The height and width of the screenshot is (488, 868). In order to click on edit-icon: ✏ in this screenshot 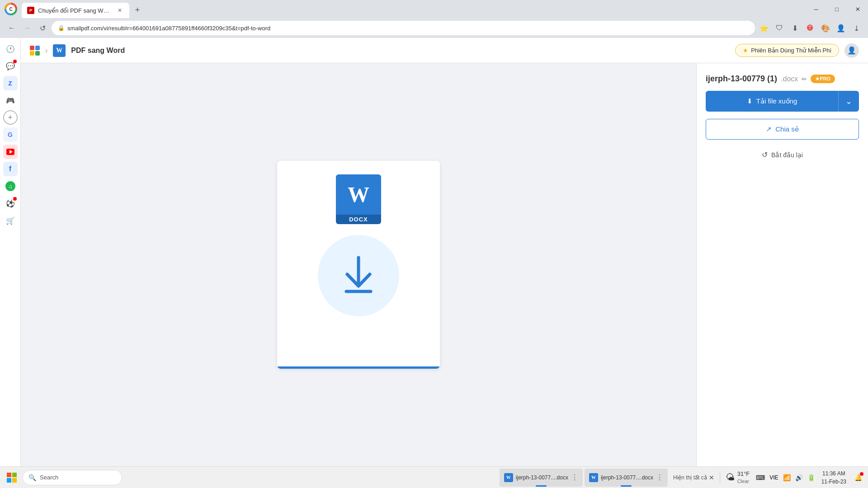, I will do `click(804, 79)`.